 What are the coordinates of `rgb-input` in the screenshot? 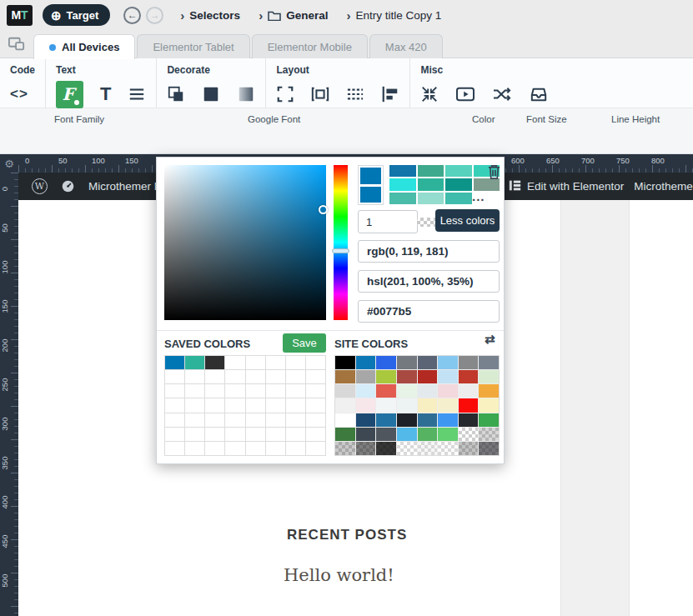 It's located at (429, 252).